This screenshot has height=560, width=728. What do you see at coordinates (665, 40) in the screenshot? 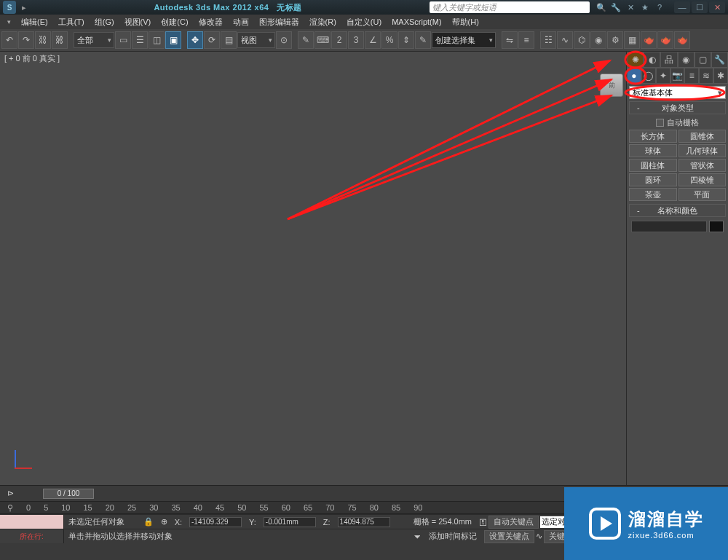
I see `render-iterative-button: 🫖` at bounding box center [665, 40].